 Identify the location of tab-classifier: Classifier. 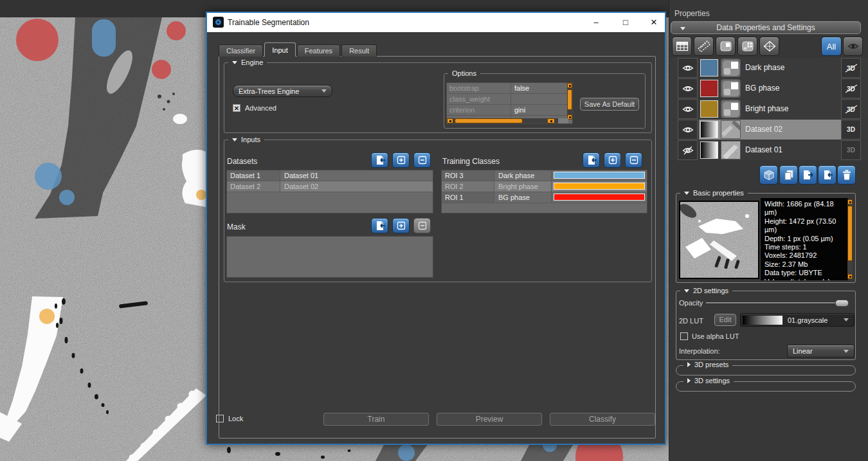
(240, 50).